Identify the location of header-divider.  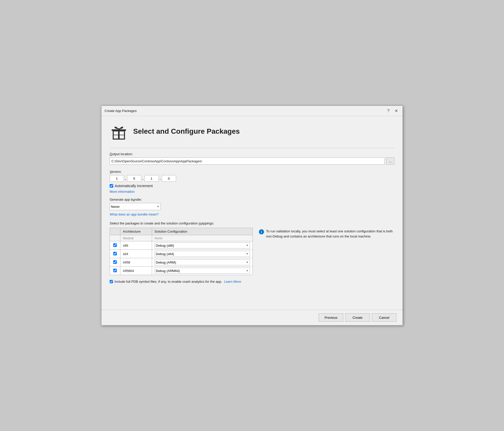
(252, 148).